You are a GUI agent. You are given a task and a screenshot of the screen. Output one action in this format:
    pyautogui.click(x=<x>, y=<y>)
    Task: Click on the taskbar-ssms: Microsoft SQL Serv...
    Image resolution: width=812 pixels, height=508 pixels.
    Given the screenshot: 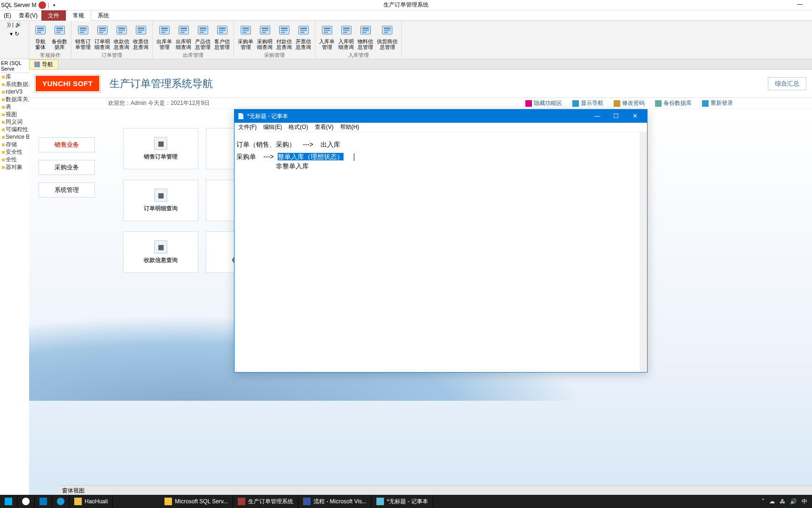 What is the action you would take?
    pyautogui.click(x=196, y=501)
    